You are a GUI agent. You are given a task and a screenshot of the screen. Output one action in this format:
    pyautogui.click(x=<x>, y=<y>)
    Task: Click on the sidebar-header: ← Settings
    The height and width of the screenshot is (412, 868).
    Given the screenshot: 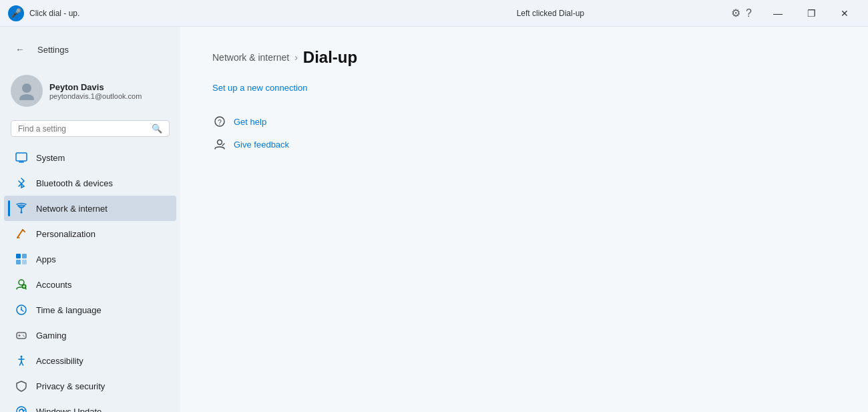 What is the action you would take?
    pyautogui.click(x=90, y=52)
    